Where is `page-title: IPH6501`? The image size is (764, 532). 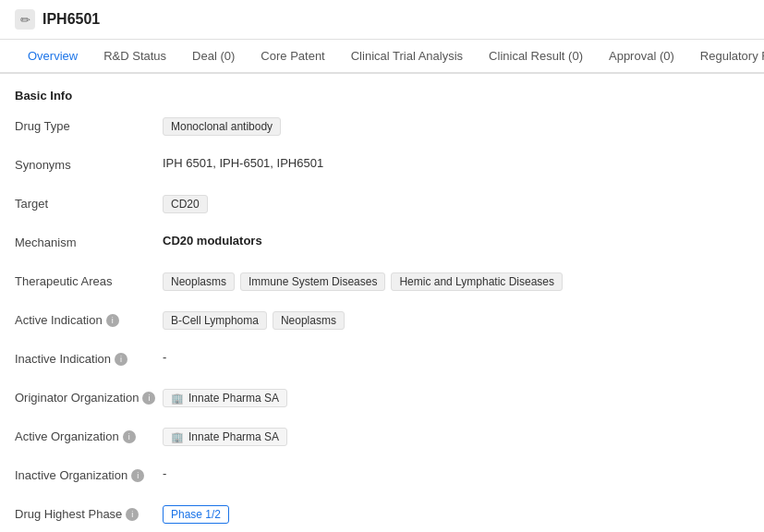
page-title: IPH6501 is located at coordinates (71, 19).